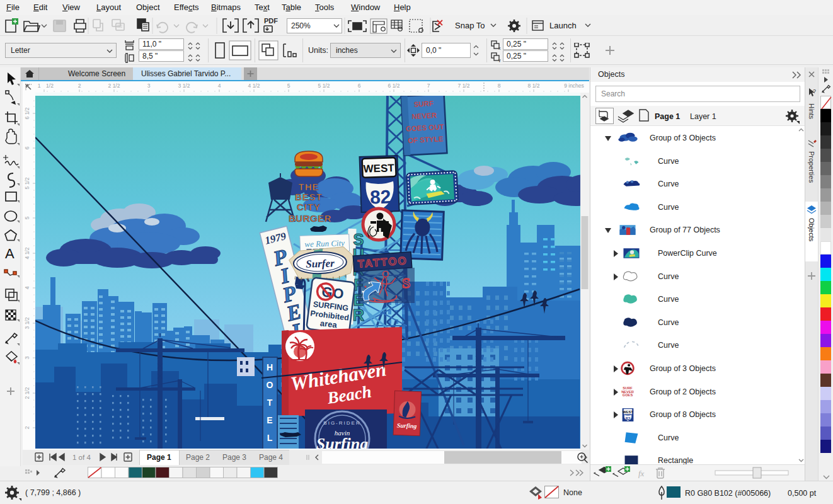 The height and width of the screenshot is (504, 833). What do you see at coordinates (728, 493) in the screenshot?
I see `svg-text: R0 G80 B102 (#005066)` at bounding box center [728, 493].